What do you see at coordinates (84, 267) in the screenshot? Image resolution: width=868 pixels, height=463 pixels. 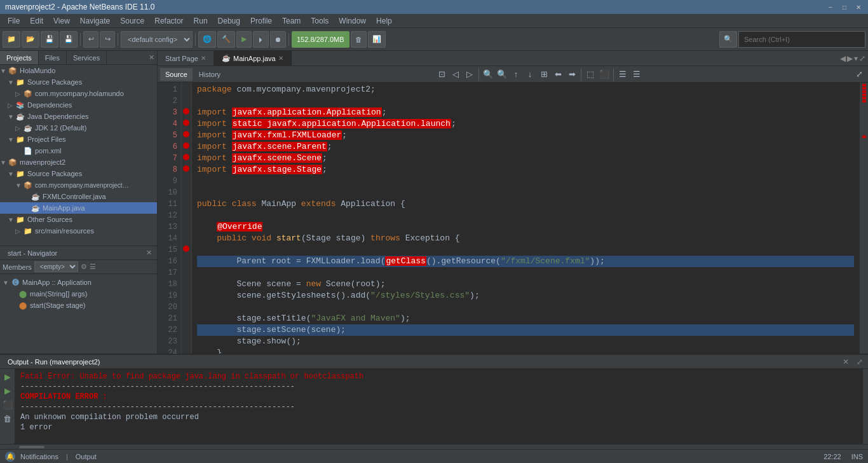 I see `nav-settings-icon: ⚙` at bounding box center [84, 267].